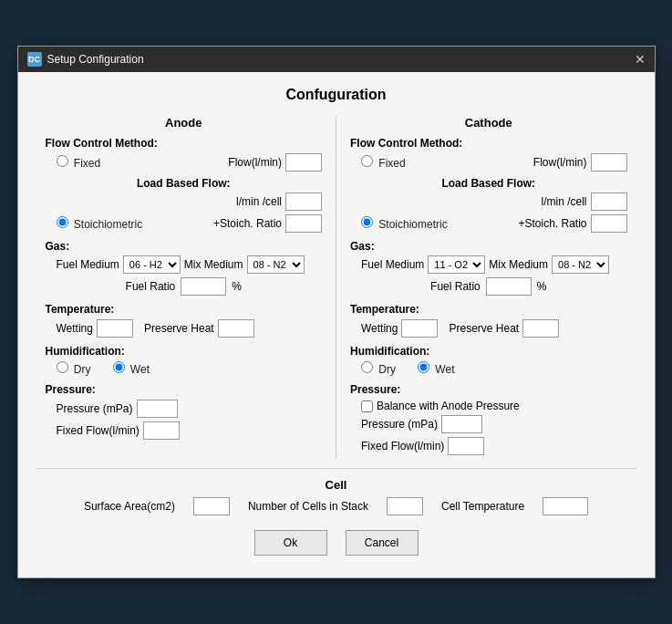 The height and width of the screenshot is (624, 672). What do you see at coordinates (308, 506) in the screenshot?
I see `num-cells-label: Number of Cells in Stack` at bounding box center [308, 506].